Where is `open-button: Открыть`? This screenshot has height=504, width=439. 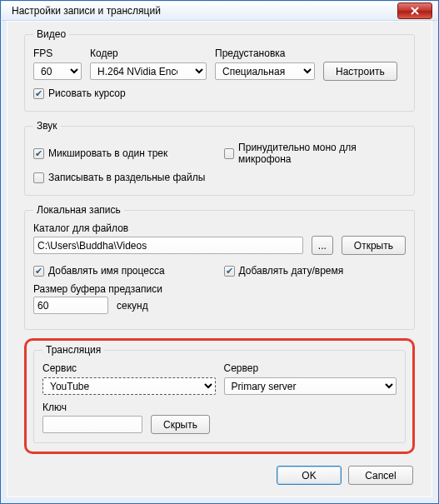
open-button: Открыть is located at coordinates (373, 245).